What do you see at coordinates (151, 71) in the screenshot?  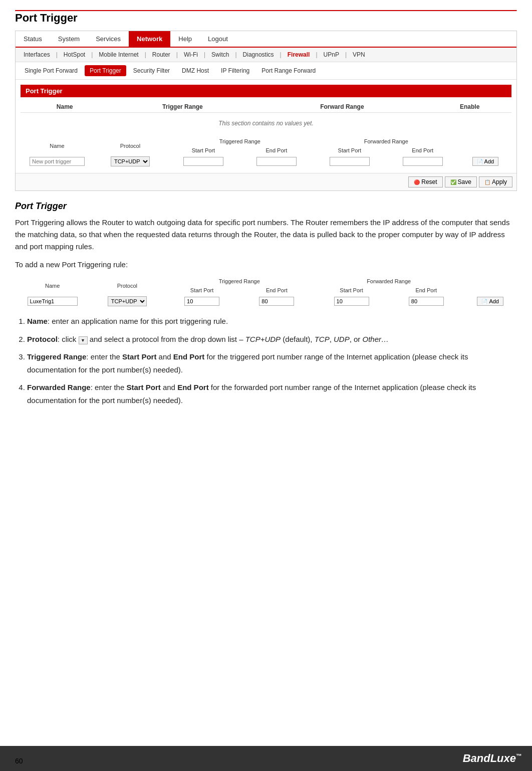 I see `tab-security-filter: Security Filter` at bounding box center [151, 71].